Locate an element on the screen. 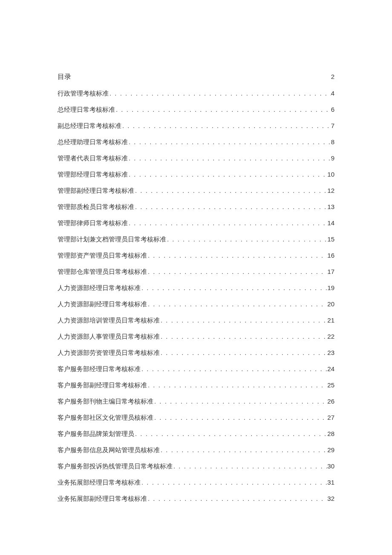  toc-entry-page: 8 is located at coordinates (333, 142).